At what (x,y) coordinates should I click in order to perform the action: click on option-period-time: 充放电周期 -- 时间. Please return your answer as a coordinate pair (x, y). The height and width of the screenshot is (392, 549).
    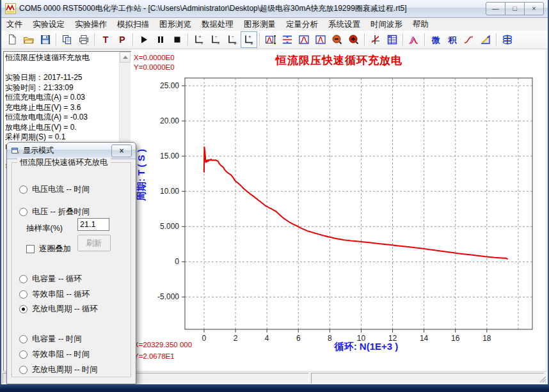
    Looking at the image, I should click on (59, 370).